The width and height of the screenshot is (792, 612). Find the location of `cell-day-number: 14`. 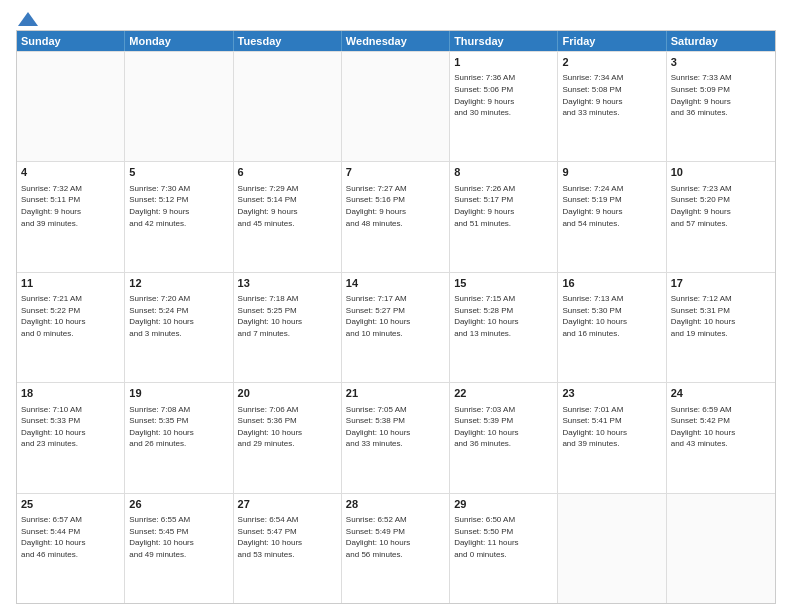

cell-day-number: 14 is located at coordinates (396, 284).